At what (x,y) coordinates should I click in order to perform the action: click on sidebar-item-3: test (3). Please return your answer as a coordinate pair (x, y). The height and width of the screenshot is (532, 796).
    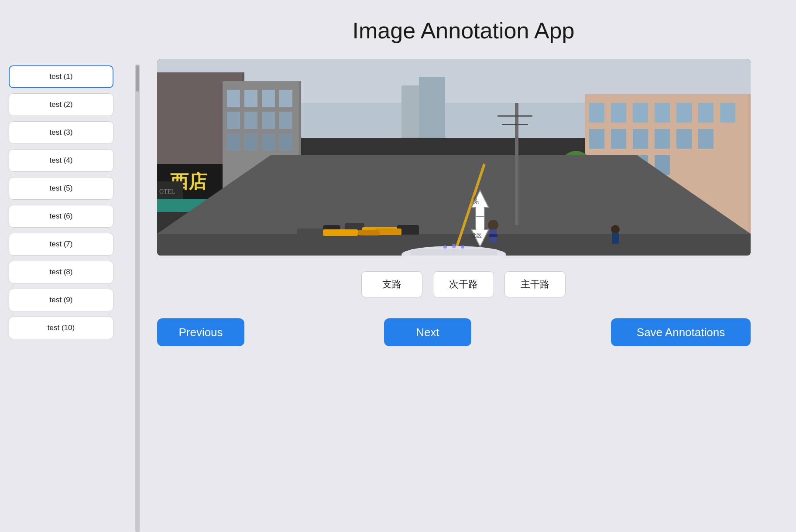
    Looking at the image, I should click on (61, 133).